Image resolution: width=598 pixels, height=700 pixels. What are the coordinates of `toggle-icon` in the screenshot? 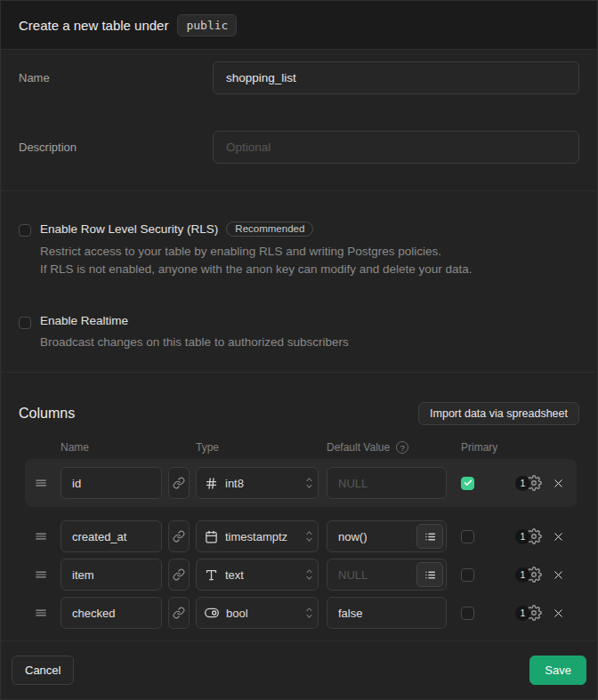 It's located at (212, 613).